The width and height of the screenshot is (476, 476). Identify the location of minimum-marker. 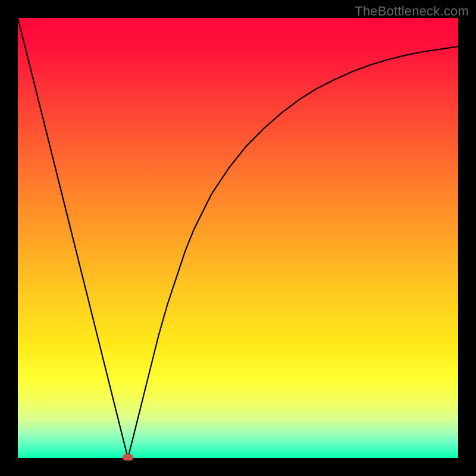
(128, 457).